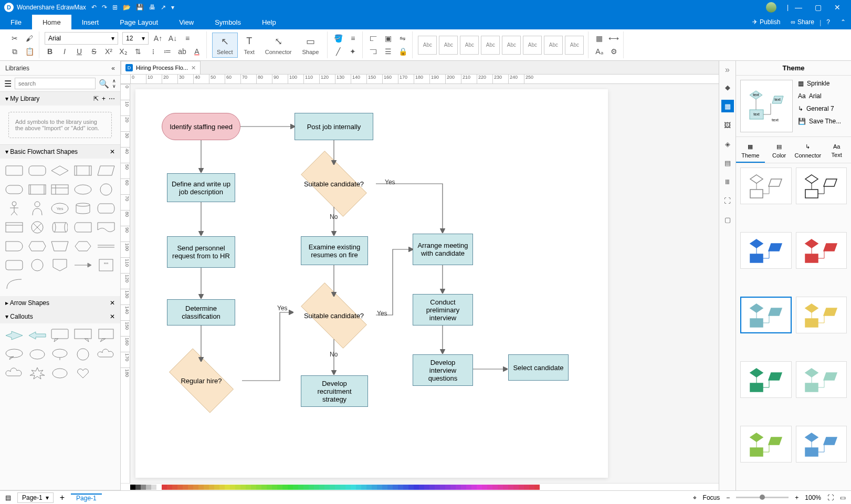 The height and width of the screenshot is (504, 851). What do you see at coordinates (403, 51) in the screenshot?
I see `lock-icon: 🔒` at bounding box center [403, 51].